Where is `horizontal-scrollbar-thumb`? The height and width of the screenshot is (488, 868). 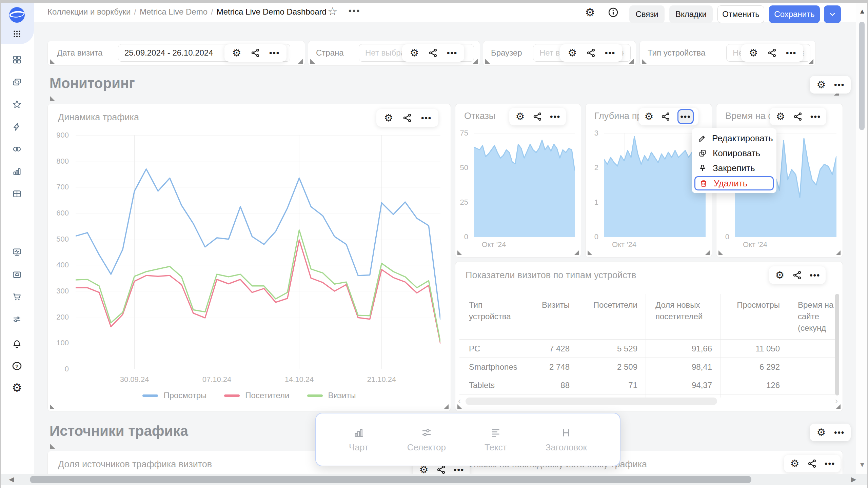 horizontal-scrollbar-thumb is located at coordinates (391, 480).